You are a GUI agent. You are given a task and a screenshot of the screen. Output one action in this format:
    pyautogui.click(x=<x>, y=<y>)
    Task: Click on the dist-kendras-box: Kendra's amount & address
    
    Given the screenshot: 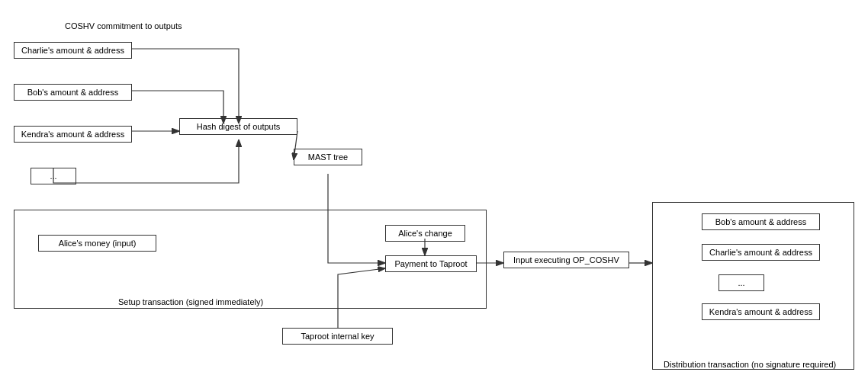 What is the action you would take?
    pyautogui.click(x=761, y=312)
    